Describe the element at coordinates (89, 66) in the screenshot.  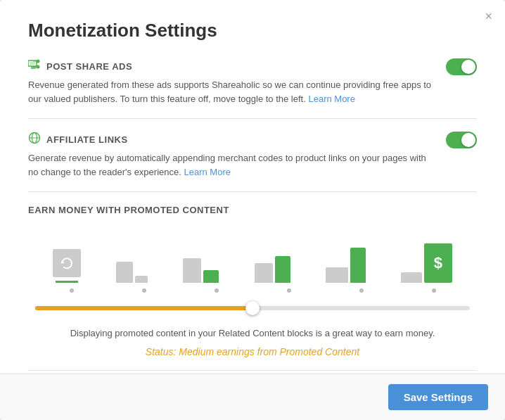
I see `post-share-ads-title: POST SHARE ADS` at that location.